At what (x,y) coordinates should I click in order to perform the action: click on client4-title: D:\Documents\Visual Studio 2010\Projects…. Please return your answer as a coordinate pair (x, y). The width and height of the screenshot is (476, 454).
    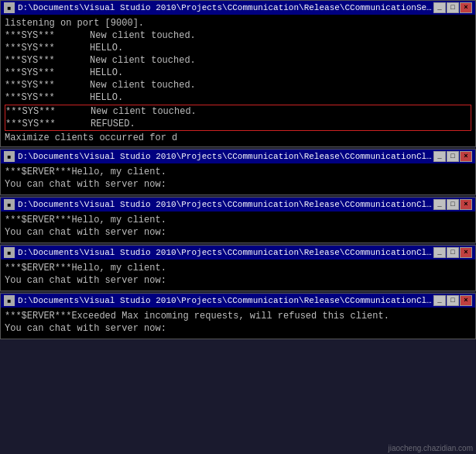
    Looking at the image, I should click on (226, 301).